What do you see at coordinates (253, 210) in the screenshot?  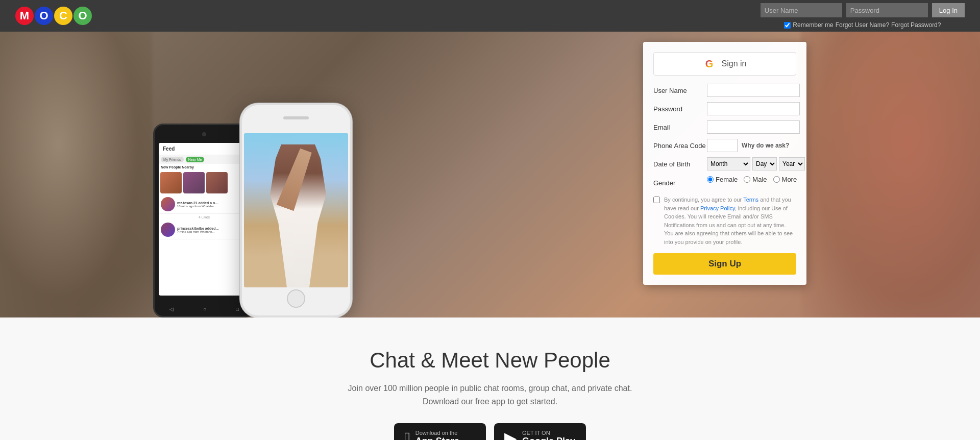 I see `phone-mockups: Feed My Friends Near Me New People Nearb…` at bounding box center [253, 210].